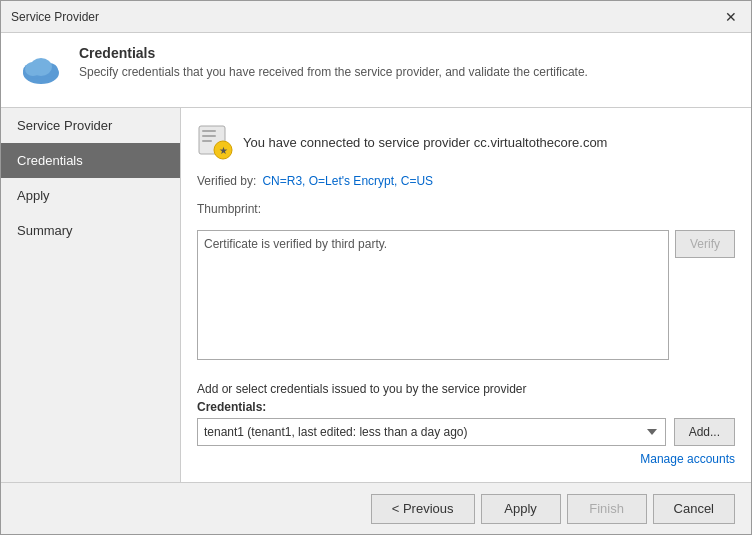 This screenshot has width=752, height=535. I want to click on add-credentials-button: Add..., so click(704, 432).